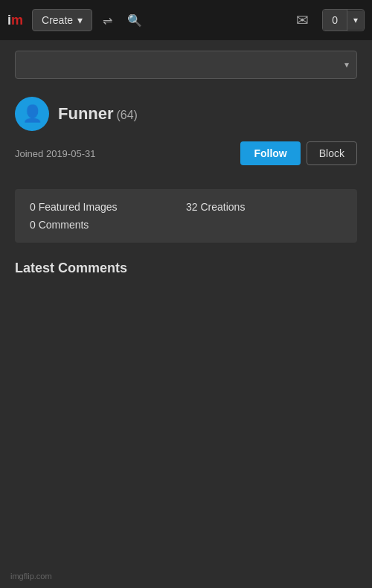 This screenshot has height=588, width=372. Describe the element at coordinates (299, 153) in the screenshot. I see `action-buttons: Follow Block` at that location.